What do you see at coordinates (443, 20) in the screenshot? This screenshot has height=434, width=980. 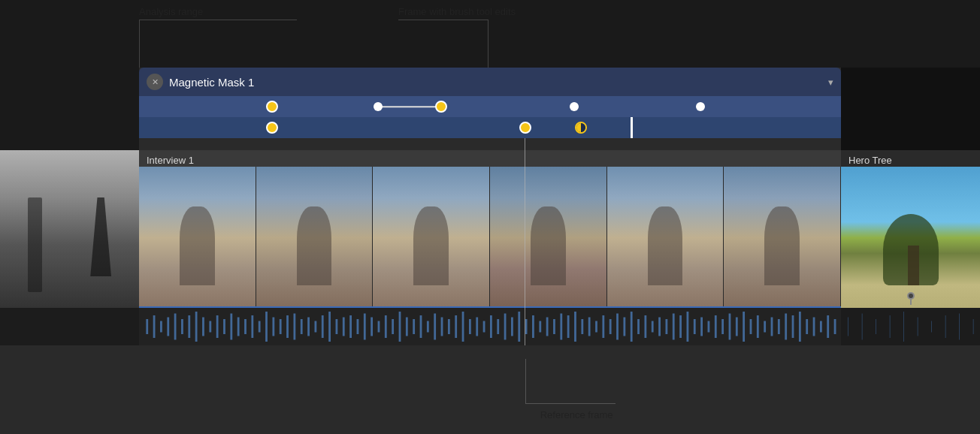 I see `brush-edits-hline` at bounding box center [443, 20].